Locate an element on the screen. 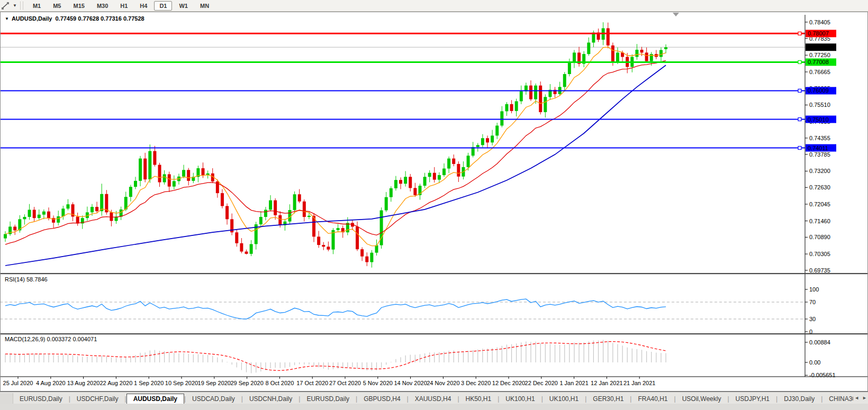 The width and height of the screenshot is (868, 410). date-tick-label: 29 Sep 2020 is located at coordinates (247, 383).